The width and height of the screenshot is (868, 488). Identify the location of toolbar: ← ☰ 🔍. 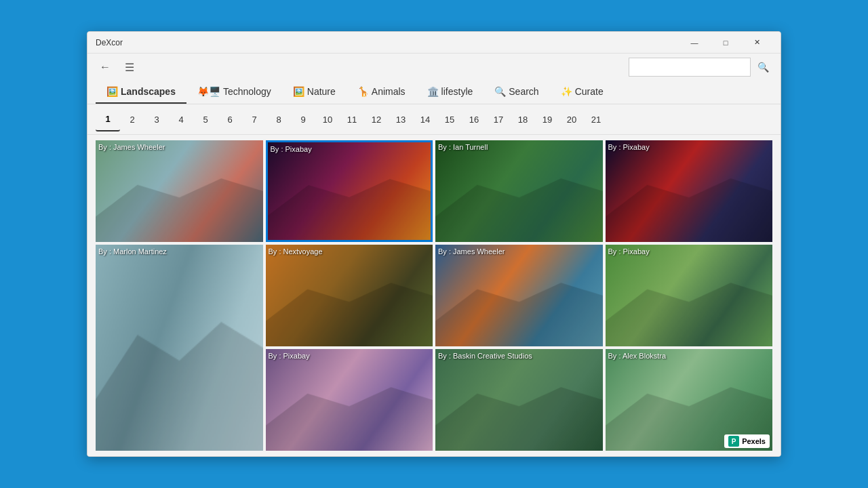
(434, 67).